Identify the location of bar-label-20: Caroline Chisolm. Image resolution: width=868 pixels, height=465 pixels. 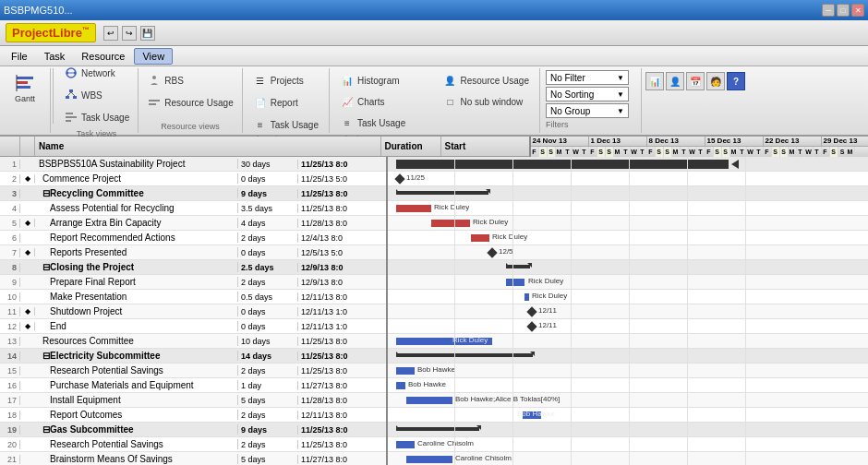
(445, 443).